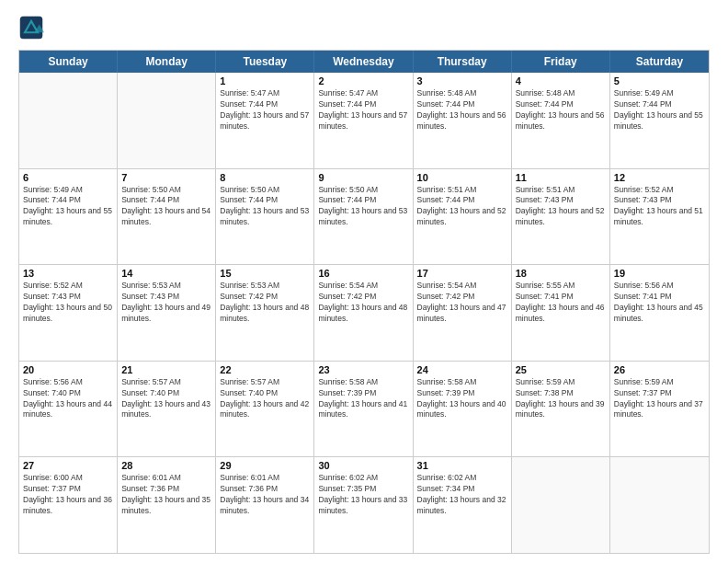 This screenshot has height=563, width=728. What do you see at coordinates (265, 81) in the screenshot?
I see `day-number: 1` at bounding box center [265, 81].